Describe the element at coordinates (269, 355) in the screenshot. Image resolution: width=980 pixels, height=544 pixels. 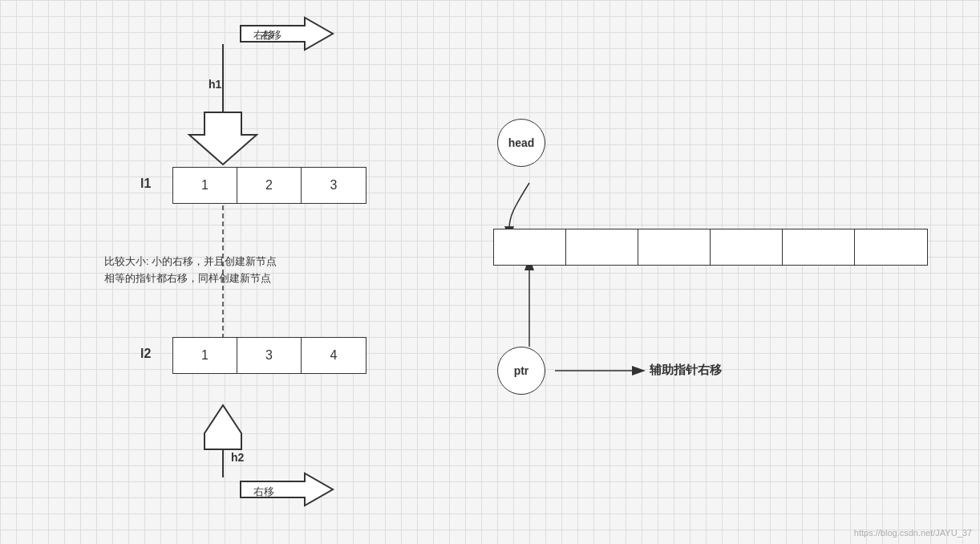
I see `l2-cell-1: 3` at that location.